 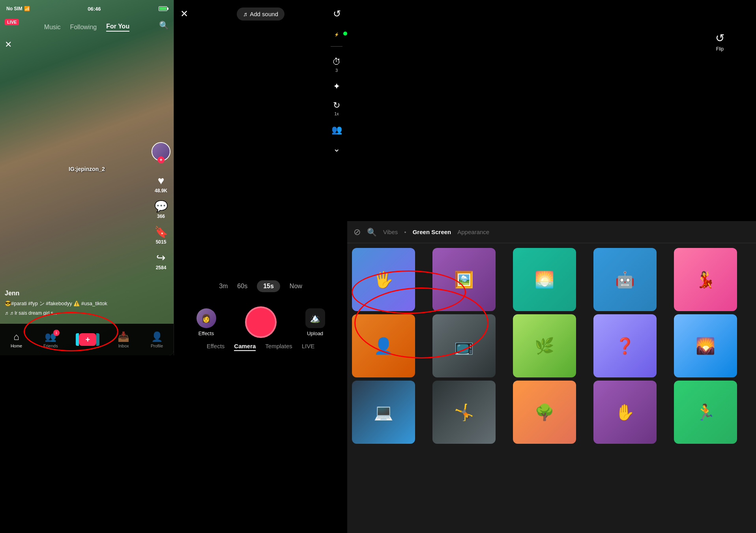 I want to click on nav-inbox: 📥 Inbox, so click(x=124, y=340).